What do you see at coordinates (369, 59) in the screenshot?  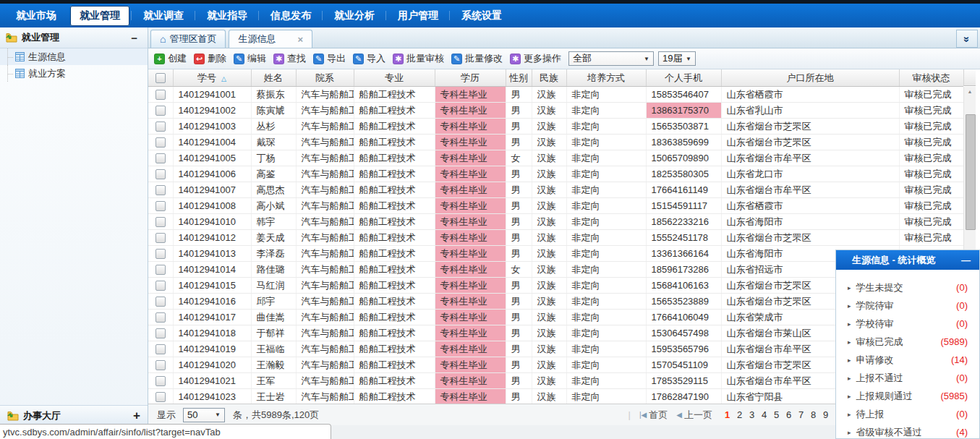 I see `import-button: ✎导入` at bounding box center [369, 59].